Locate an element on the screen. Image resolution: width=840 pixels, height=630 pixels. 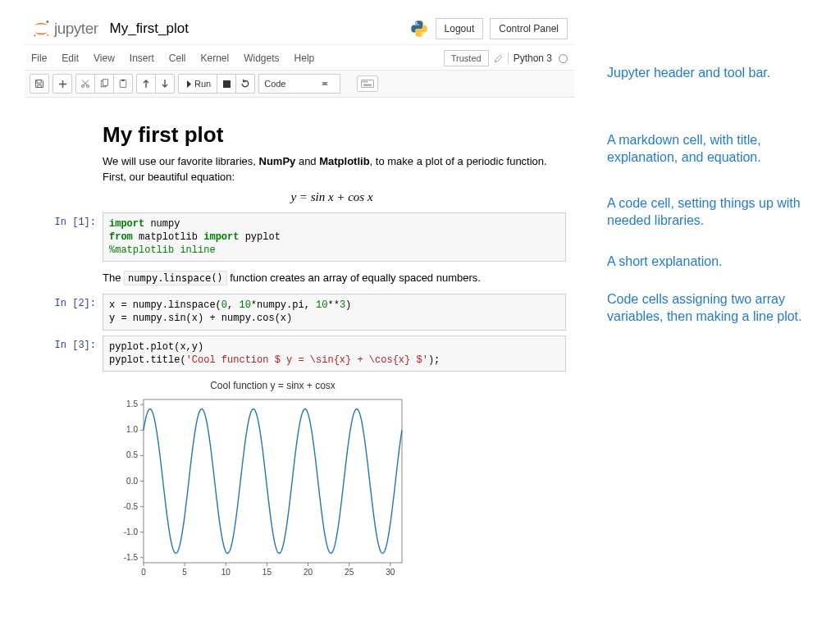
control-panel-button: Control Panel is located at coordinates (528, 29).